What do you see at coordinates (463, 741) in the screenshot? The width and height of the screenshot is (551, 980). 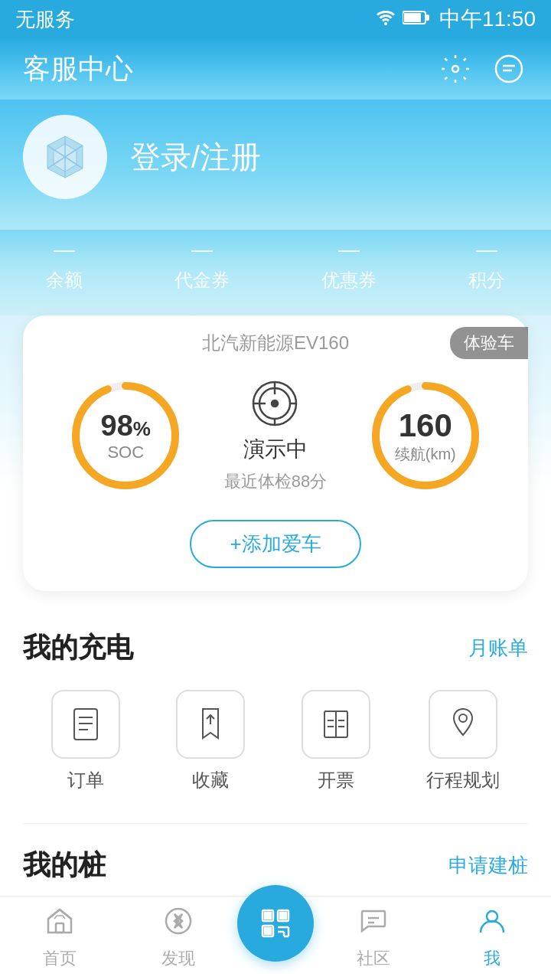 I see `charging-item-route: 行程规划` at bounding box center [463, 741].